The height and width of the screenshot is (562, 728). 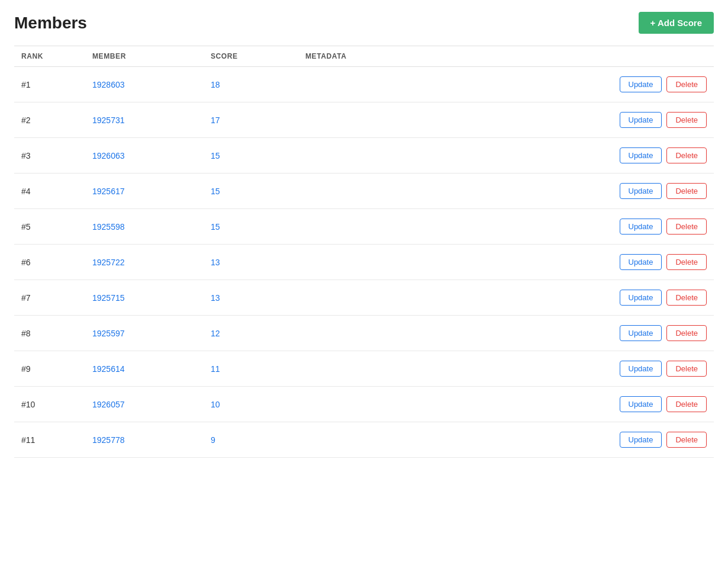 What do you see at coordinates (364, 85) in the screenshot?
I see `table-row: #1 1928603 18 Update Delete` at bounding box center [364, 85].